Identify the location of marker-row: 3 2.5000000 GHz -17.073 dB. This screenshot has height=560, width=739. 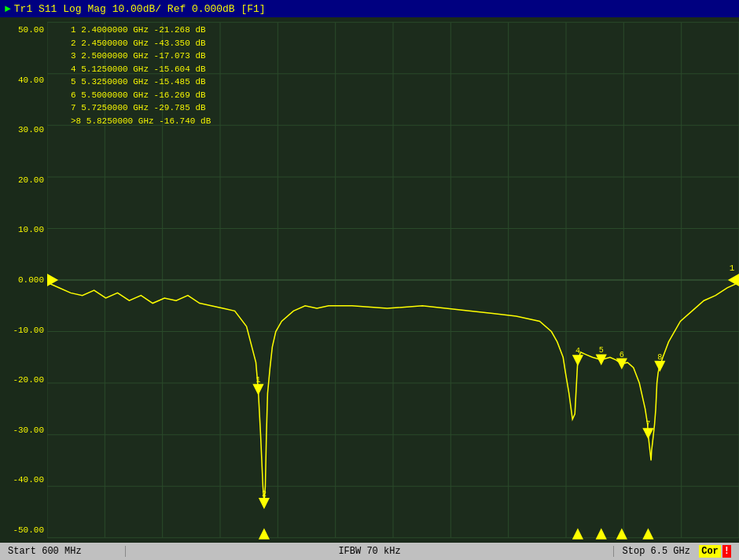
(141, 57).